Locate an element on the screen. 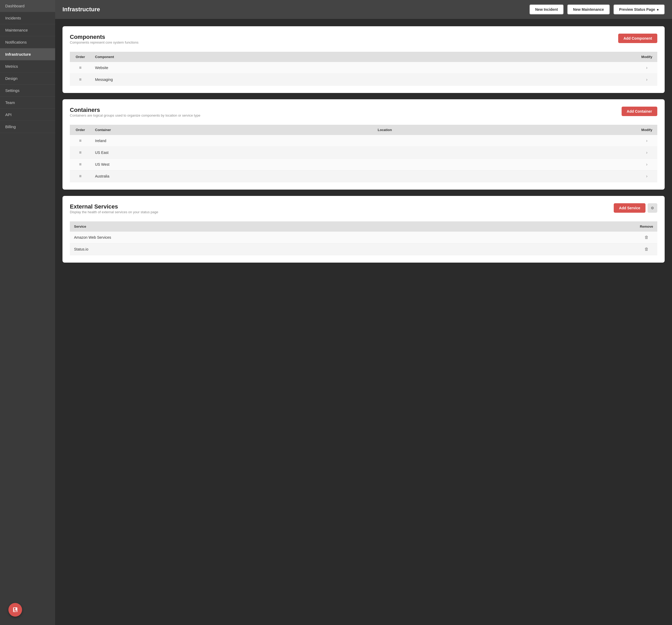 This screenshot has height=625, width=672. table-row: Amazon Web Services 🗑 is located at coordinates (364, 237).